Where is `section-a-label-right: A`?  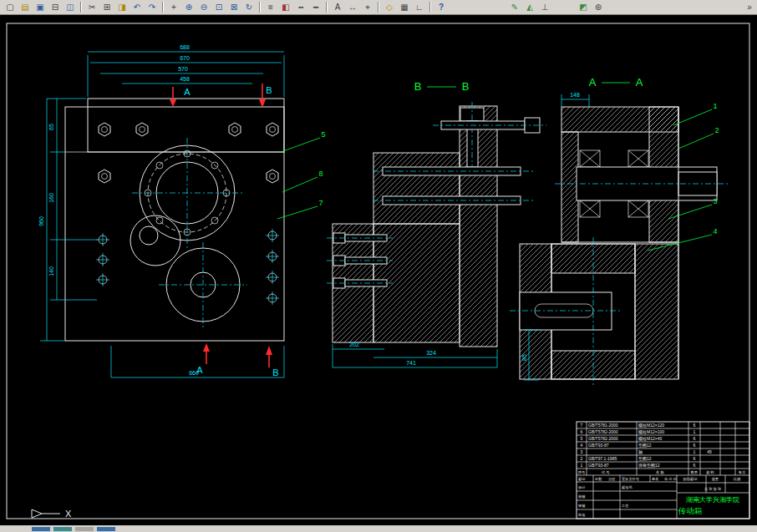
section-a-label-right: A is located at coordinates (640, 82).